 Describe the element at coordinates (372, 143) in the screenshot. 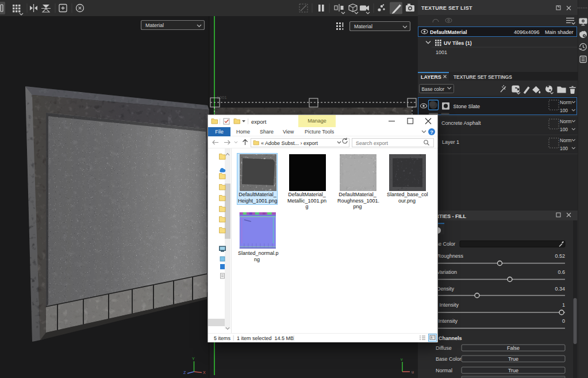

I see `svg-text: Search export` at that location.